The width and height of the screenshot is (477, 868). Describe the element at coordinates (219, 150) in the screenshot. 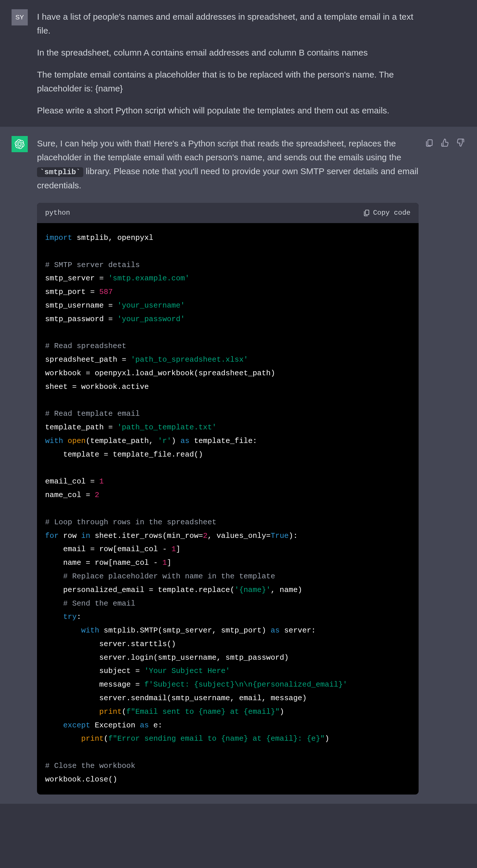

I see `assistant-intro-prefix: Sure, I can help you with that! Here's a…` at that location.